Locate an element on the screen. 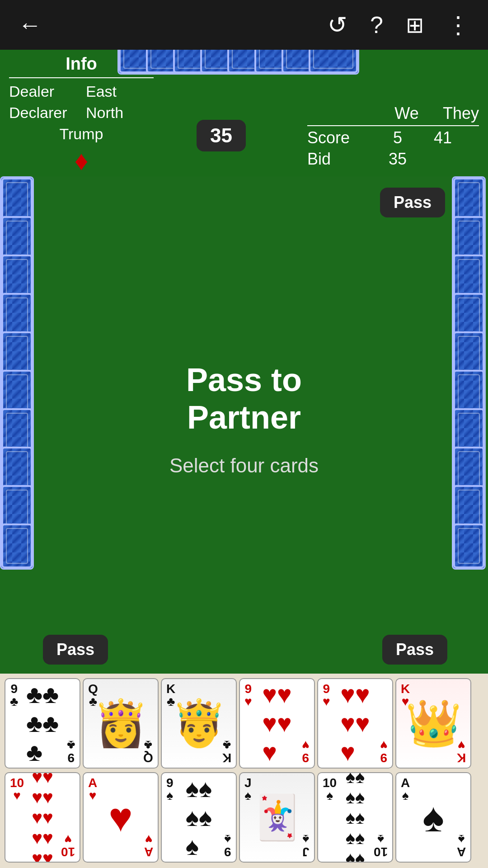 Image resolution: width=488 pixels, height=868 pixels. trump-section: Trump ♦ is located at coordinates (81, 151).